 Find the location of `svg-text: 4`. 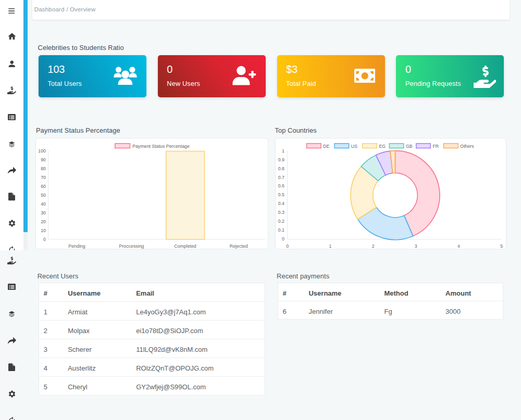

svg-text: 4 is located at coordinates (458, 246).